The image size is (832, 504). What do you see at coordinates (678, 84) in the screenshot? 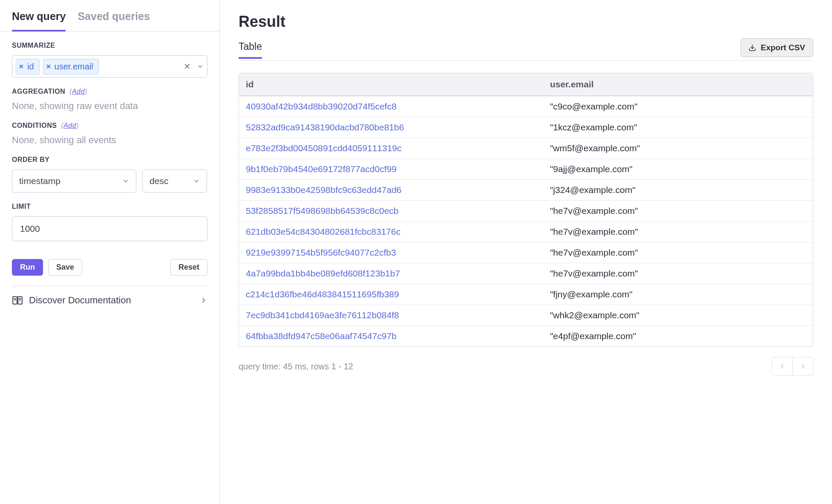
I see `column-header-email: user.email` at bounding box center [678, 84].